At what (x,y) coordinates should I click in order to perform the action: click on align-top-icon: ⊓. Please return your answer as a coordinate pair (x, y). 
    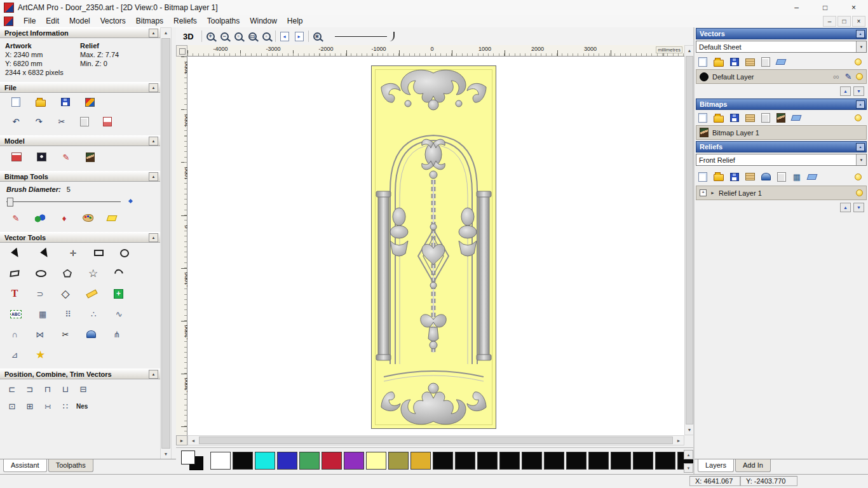
    Looking at the image, I should click on (48, 389).